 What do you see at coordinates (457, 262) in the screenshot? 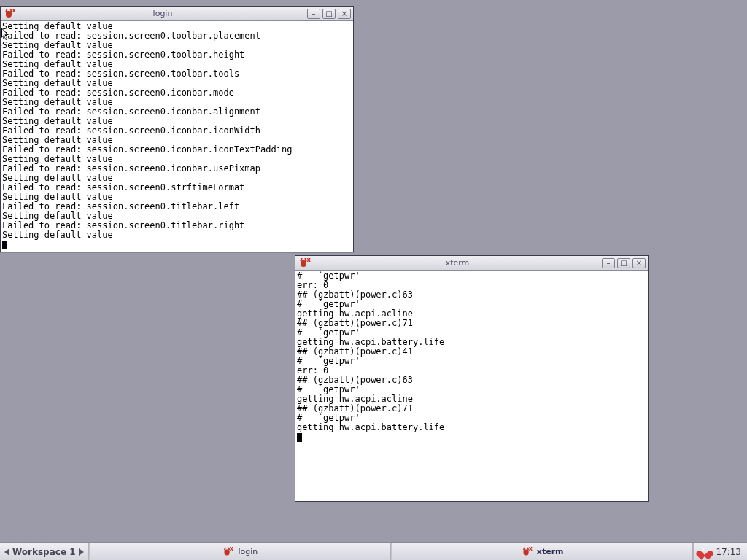
I see `window-title: xterm` at bounding box center [457, 262].